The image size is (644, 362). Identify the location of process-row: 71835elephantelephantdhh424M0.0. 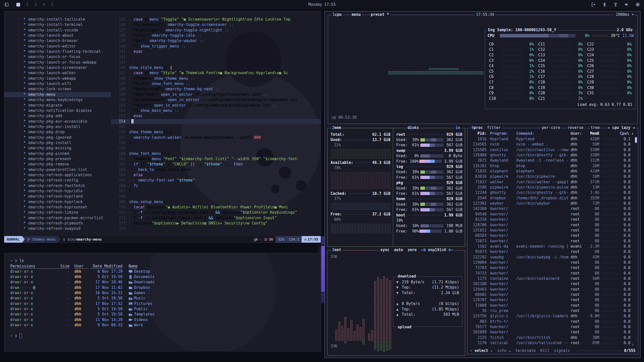
(553, 171).